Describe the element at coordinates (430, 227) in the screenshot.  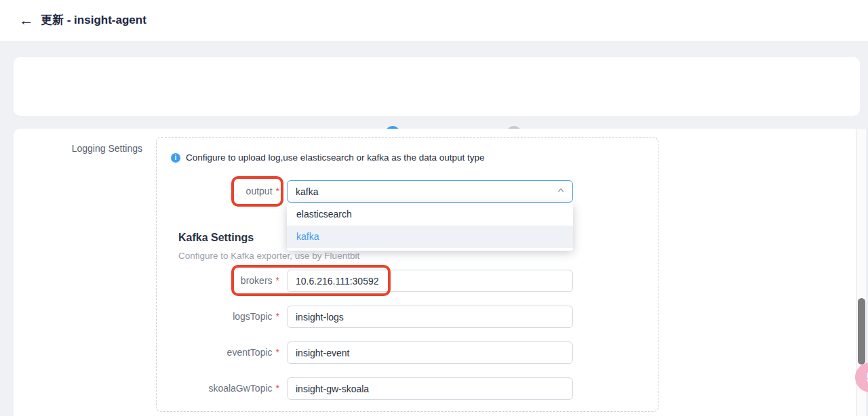
I see `output-dropdown-menu: elasticsearch kafka` at that location.